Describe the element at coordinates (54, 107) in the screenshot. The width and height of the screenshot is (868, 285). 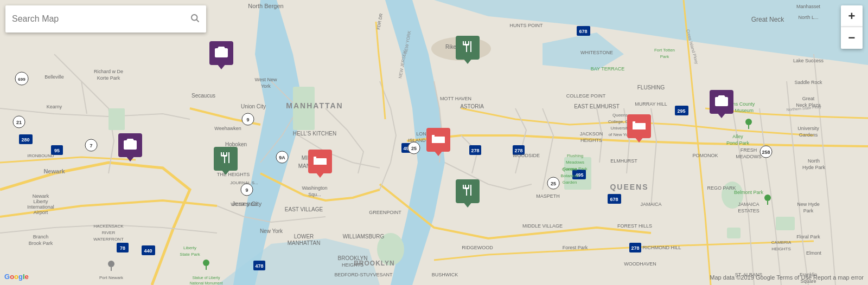
I see `svg-text: Kearny` at that location.